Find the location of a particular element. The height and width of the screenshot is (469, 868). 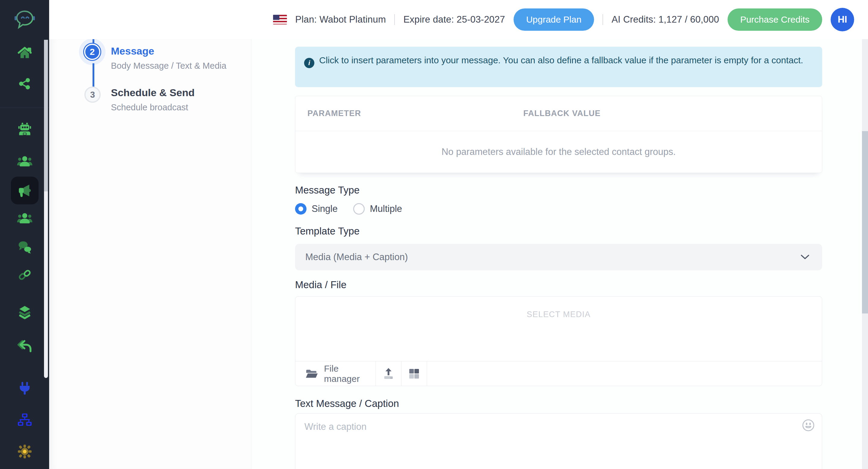

sidebar-divider is located at coordinates (25, 108).